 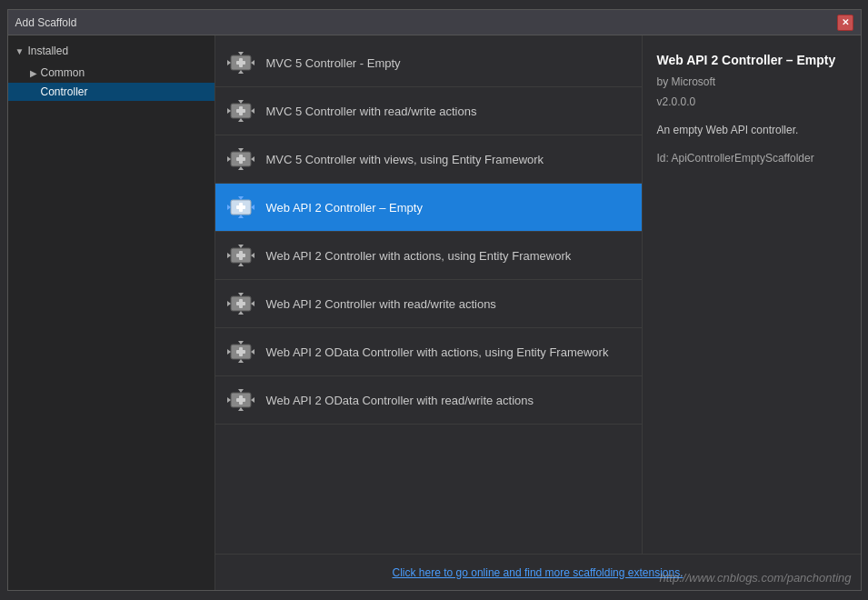 What do you see at coordinates (429, 353) in the screenshot?
I see `scaffold-item: Web API 2 OData Controller with actions,…` at bounding box center [429, 353].